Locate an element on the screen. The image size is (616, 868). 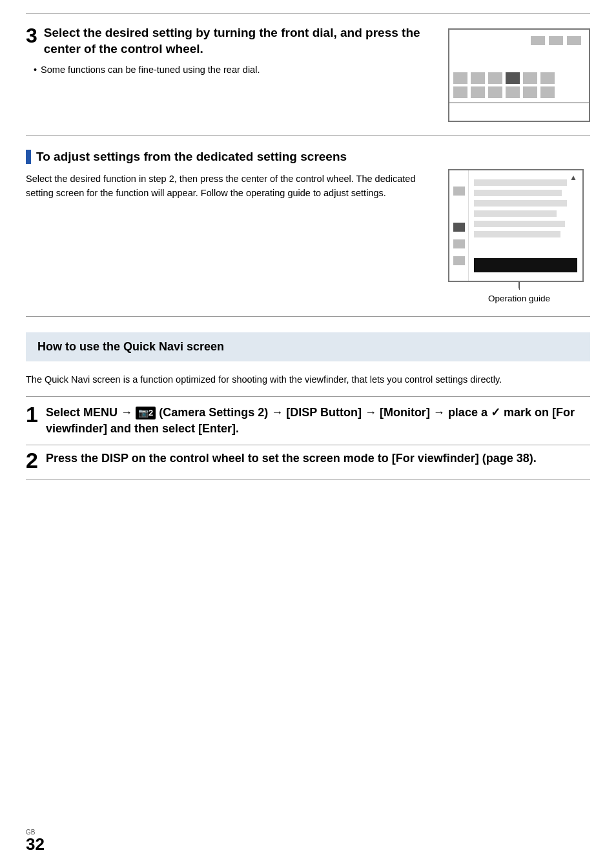
section-dedicated-heading: To adjust settings from the dedicated se… is located at coordinates (191, 157).